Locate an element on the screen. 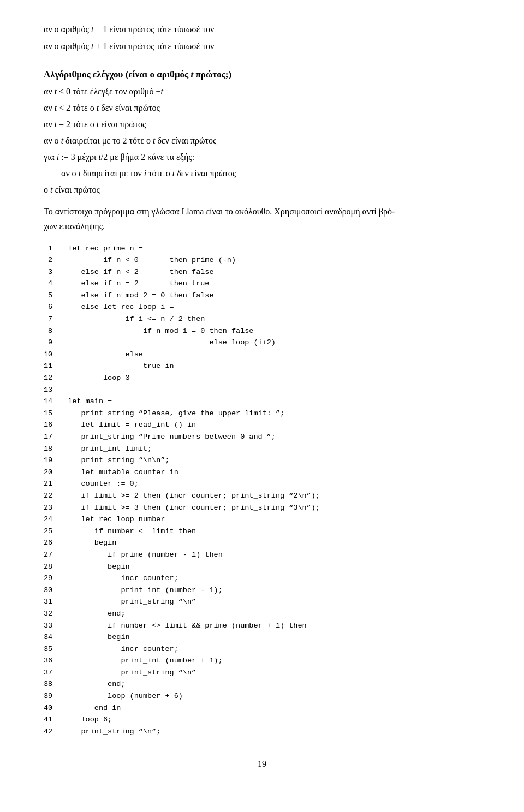 This screenshot has height=812, width=524. line-content: if limit >= 2 then (incr counter; print_… is located at coordinates (270, 496).